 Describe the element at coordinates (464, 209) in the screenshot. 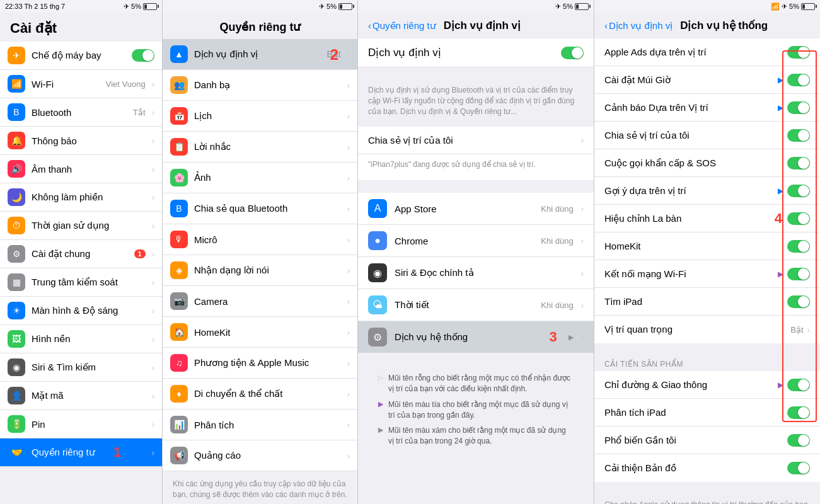

I see `appstore-label: App Store` at that location.